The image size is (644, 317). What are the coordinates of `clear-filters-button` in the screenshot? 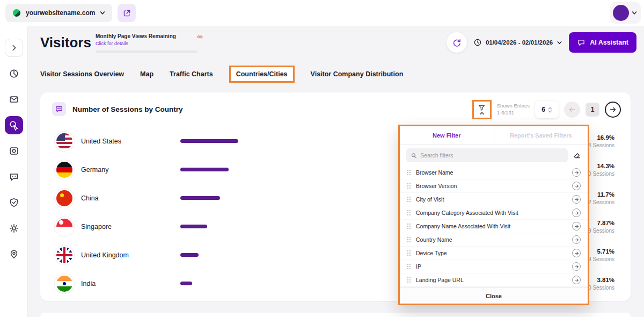 It's located at (577, 156).